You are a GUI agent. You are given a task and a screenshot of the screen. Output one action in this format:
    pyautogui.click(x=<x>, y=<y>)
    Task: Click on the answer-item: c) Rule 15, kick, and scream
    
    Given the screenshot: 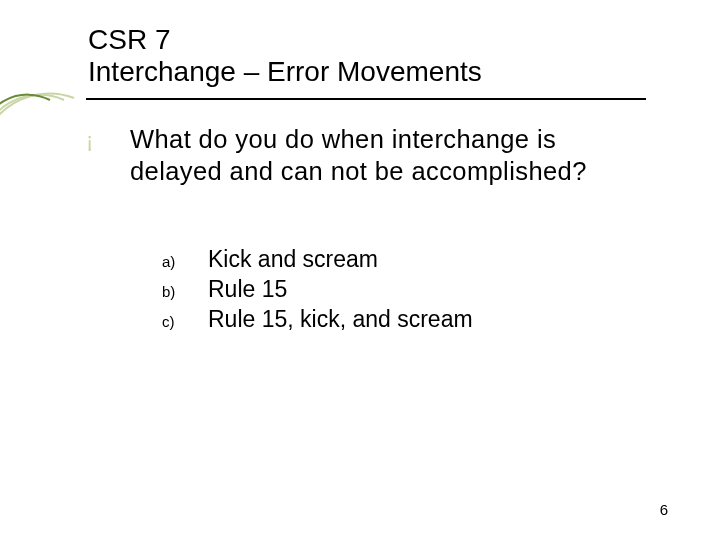 What is the action you would take?
    pyautogui.click(x=318, y=320)
    